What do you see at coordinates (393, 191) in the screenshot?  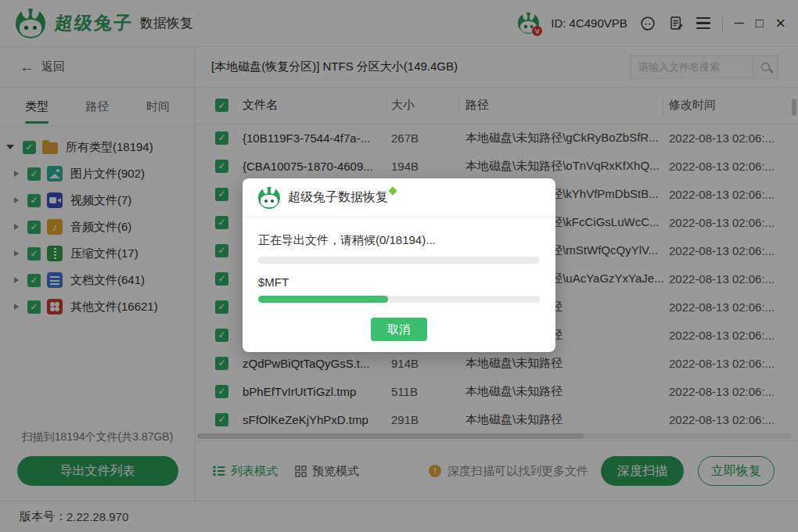 I see `sparkle-diamond-icon` at bounding box center [393, 191].